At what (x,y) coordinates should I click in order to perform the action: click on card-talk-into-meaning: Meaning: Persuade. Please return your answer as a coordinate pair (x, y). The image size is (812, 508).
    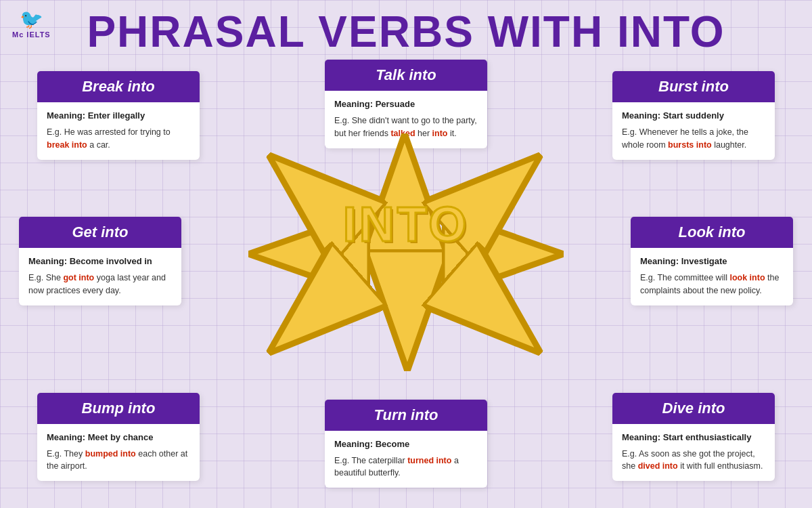
    Looking at the image, I should click on (406, 104).